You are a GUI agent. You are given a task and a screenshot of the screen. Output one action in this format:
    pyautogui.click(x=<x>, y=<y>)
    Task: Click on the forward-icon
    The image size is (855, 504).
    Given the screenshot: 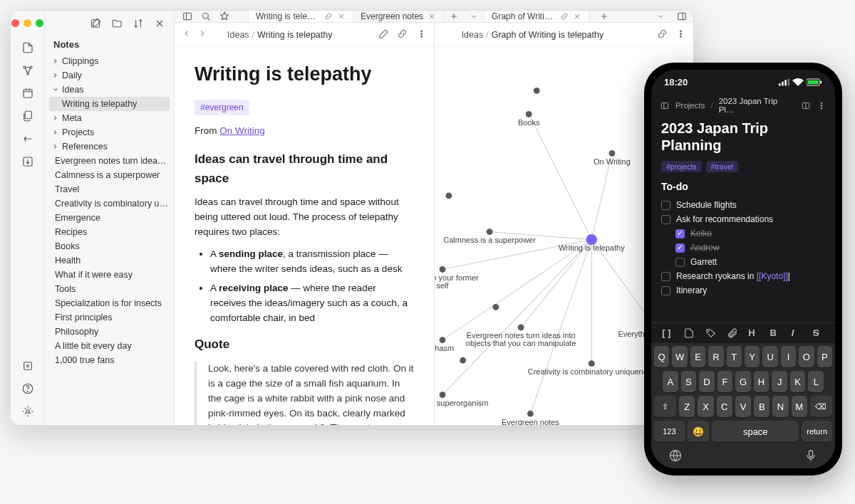 What is the action you would take?
    pyautogui.click(x=202, y=33)
    